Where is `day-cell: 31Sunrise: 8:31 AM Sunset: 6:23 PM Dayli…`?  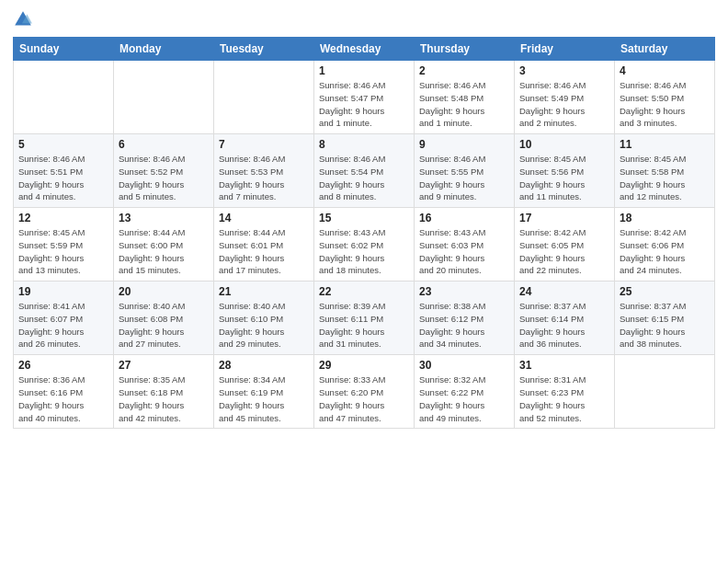
day-cell: 31Sunrise: 8:31 AM Sunset: 6:23 PM Dayli… is located at coordinates (564, 392).